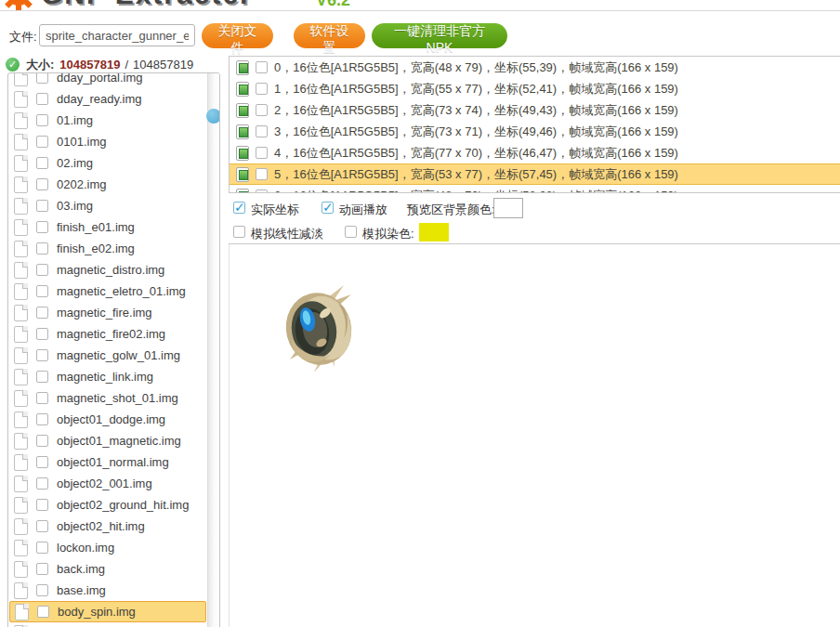 This screenshot has height=627, width=840. What do you see at coordinates (108, 98) in the screenshot?
I see `tree-item: dday_ready.img` at bounding box center [108, 98].